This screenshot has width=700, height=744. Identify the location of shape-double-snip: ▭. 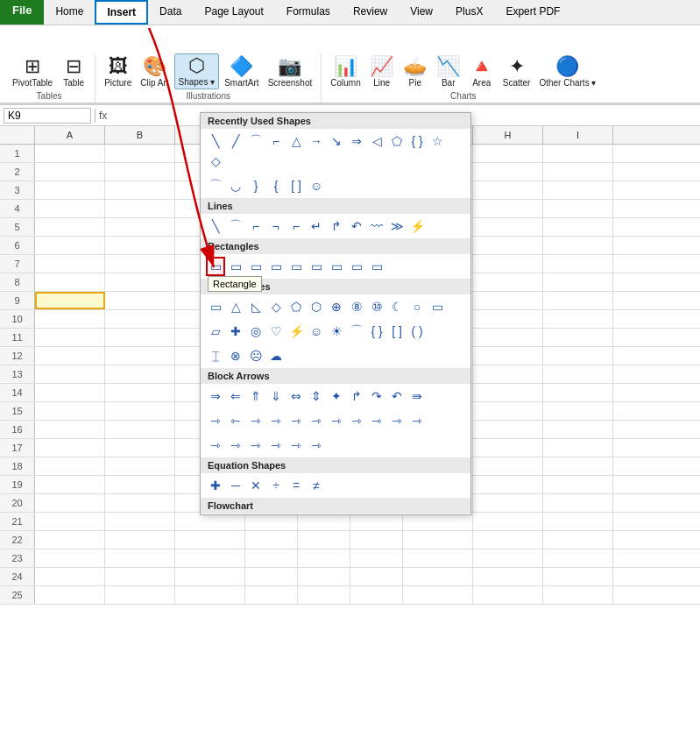
(316, 266).